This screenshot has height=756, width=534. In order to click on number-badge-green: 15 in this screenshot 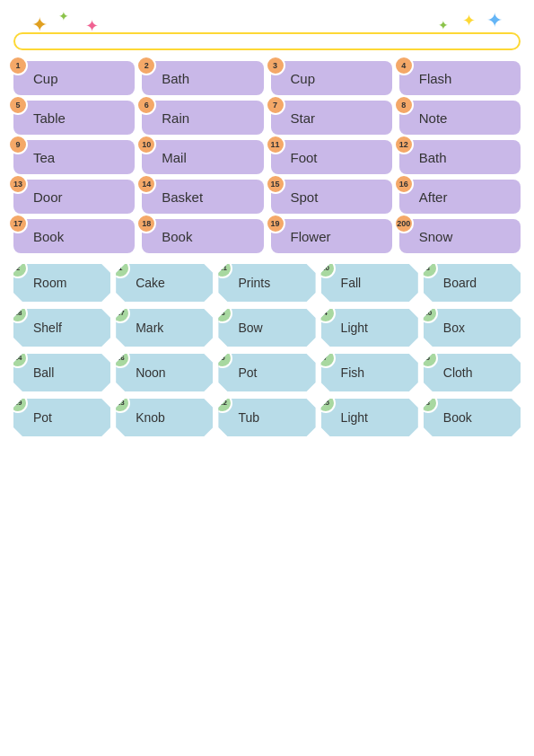, I will do `click(326, 403)`.